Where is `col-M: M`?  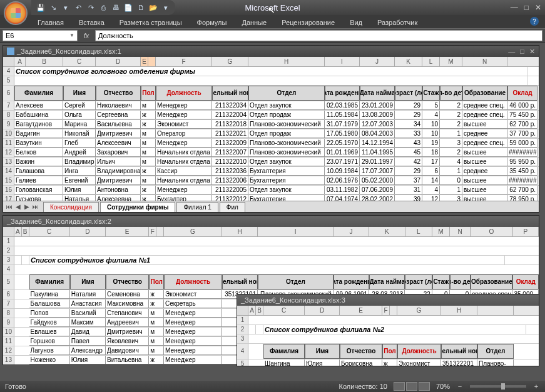 col-M: M is located at coordinates (451, 61).